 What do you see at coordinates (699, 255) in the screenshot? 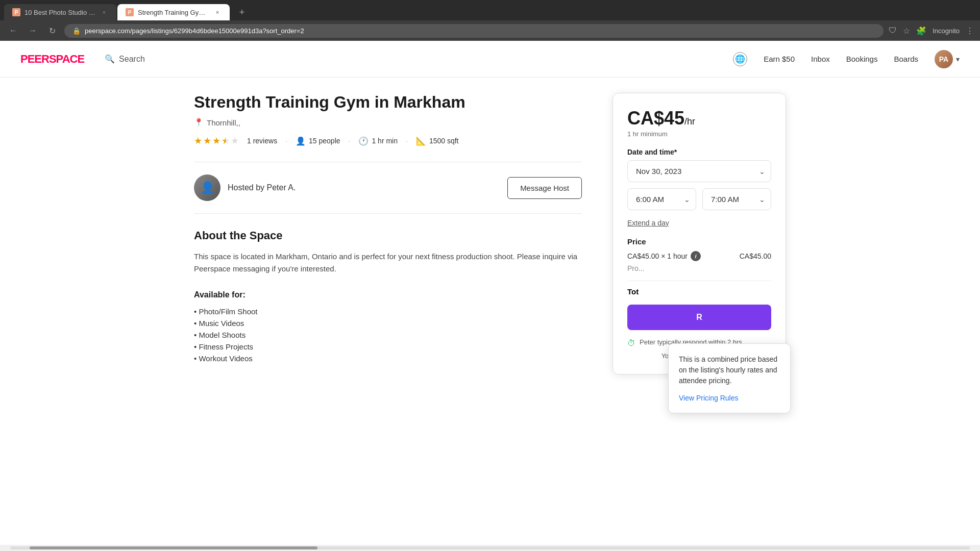
I see `price-breakdown: Price CA$45.00 × 1 hour i CA$45.00 Pro..…` at bounding box center [699, 255].